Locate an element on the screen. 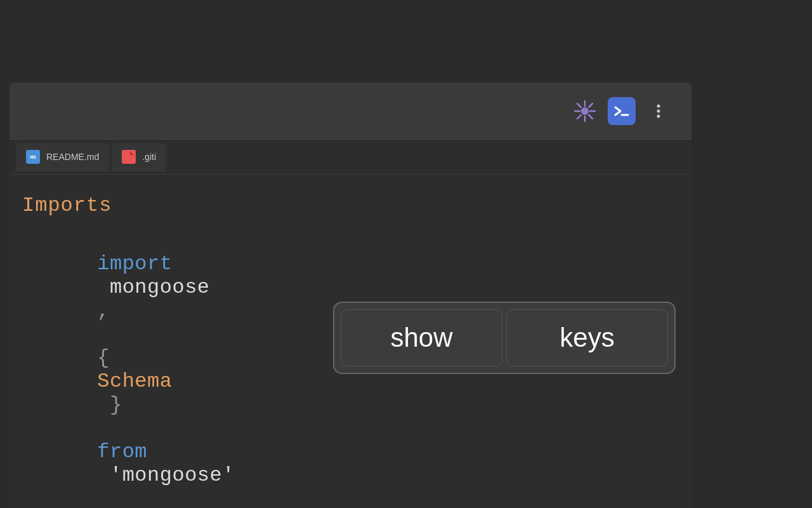 The height and width of the screenshot is (508, 812). tab-bar: MD README.md .giti is located at coordinates (350, 157).